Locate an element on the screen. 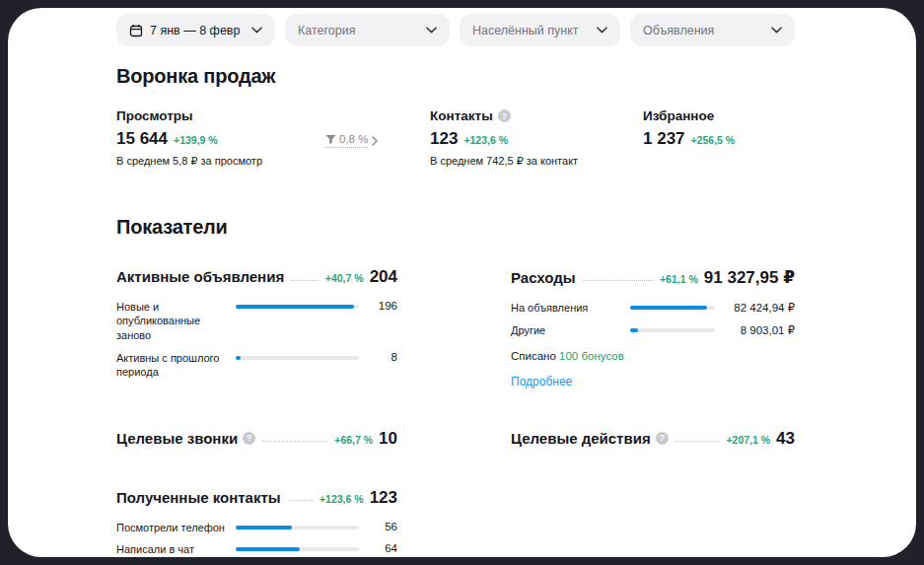 The image size is (924, 565). conversion-badge: 0,8 % is located at coordinates (378, 140).